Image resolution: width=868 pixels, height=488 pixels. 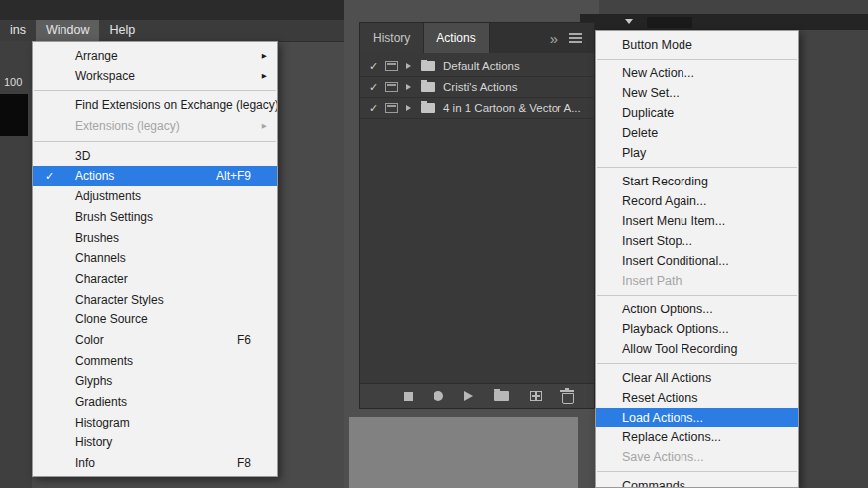 What do you see at coordinates (155, 423) in the screenshot?
I see `menu-item-histogram: Histogram` at bounding box center [155, 423].